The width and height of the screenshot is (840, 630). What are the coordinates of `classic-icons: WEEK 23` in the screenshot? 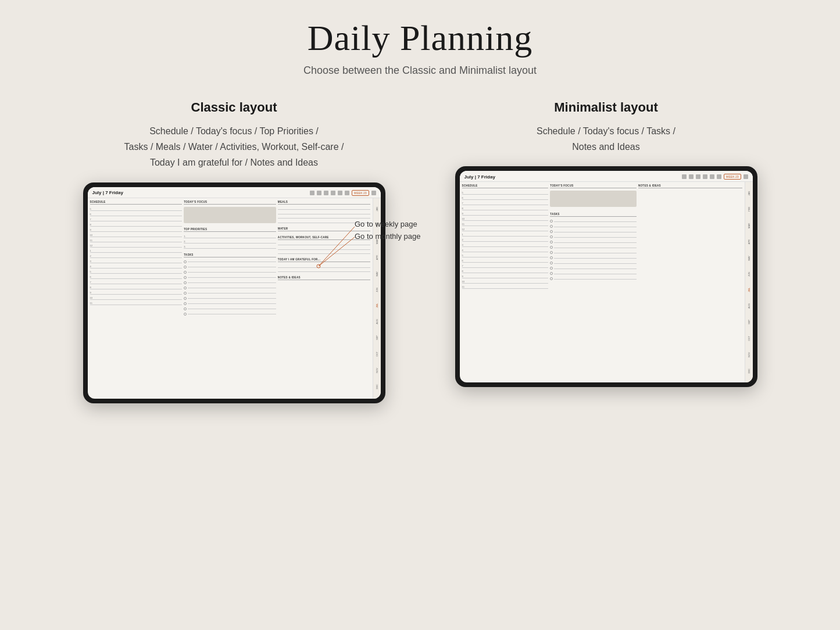 It's located at (343, 193).